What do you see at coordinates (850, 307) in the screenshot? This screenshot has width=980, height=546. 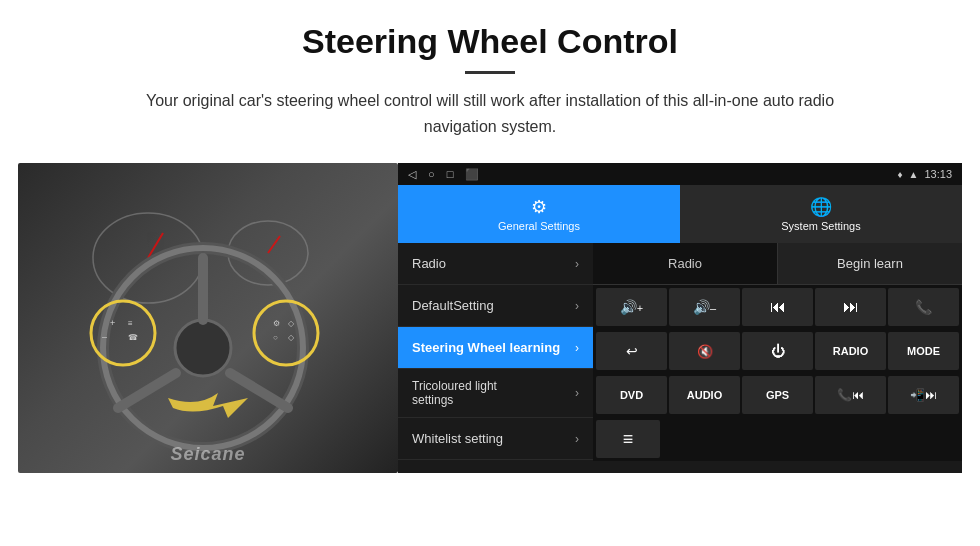 I see `next-track-button: ⏭` at bounding box center [850, 307].